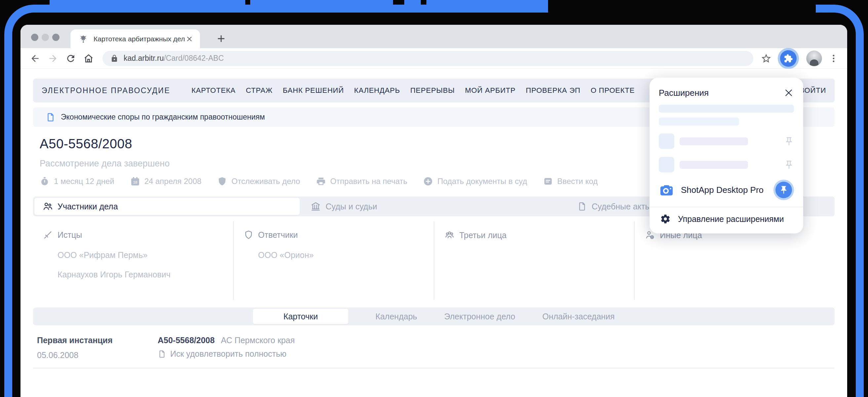 The width and height of the screenshot is (868, 397). Describe the element at coordinates (784, 190) in the screenshot. I see `pin-button` at that location.